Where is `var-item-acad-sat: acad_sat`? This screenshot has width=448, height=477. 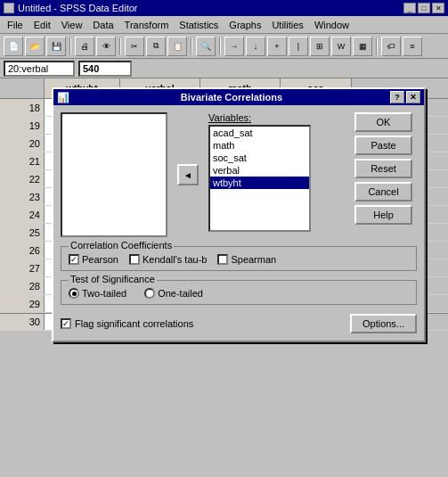 var-item-acad-sat: acad_sat is located at coordinates (260, 133).